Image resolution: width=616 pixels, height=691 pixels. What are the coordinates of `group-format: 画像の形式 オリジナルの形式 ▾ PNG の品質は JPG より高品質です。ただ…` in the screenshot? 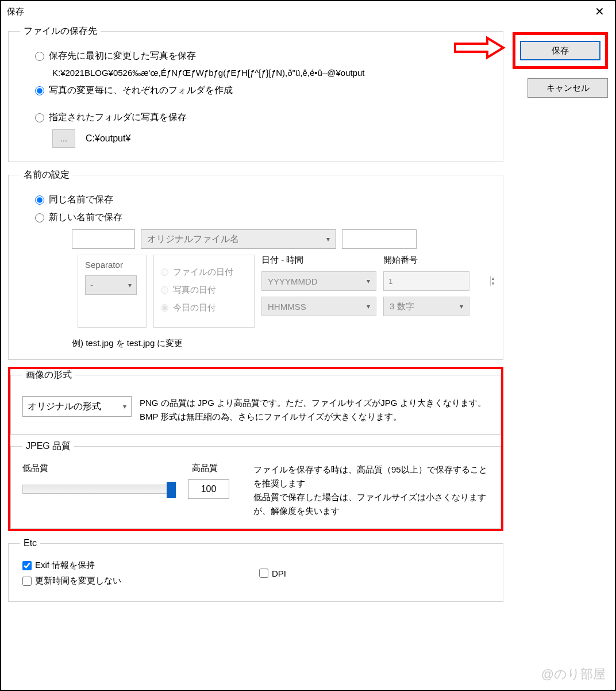 It's located at (256, 402).